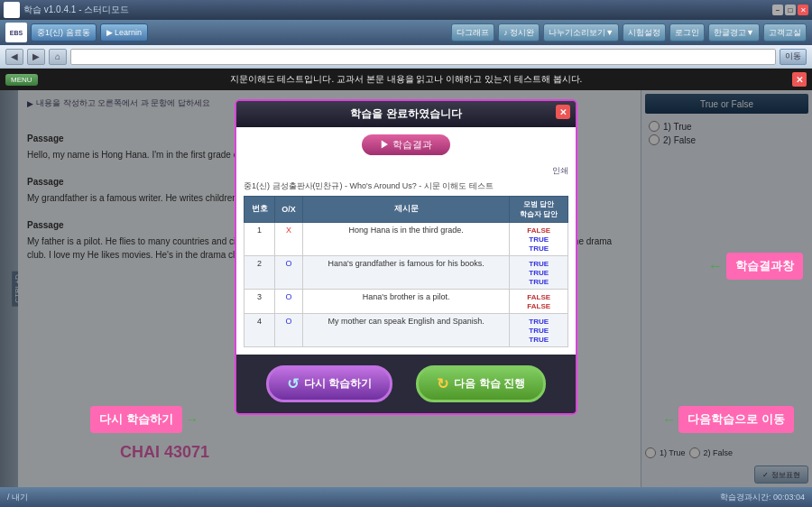 Image resolution: width=812 pixels, height=507 pixels. I want to click on address-bar, so click(423, 57).